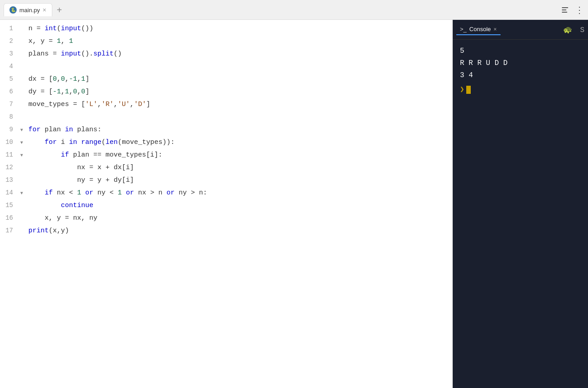 This screenshot has height=388, width=588. Describe the element at coordinates (565, 10) in the screenshot. I see `outline-icon` at that location.